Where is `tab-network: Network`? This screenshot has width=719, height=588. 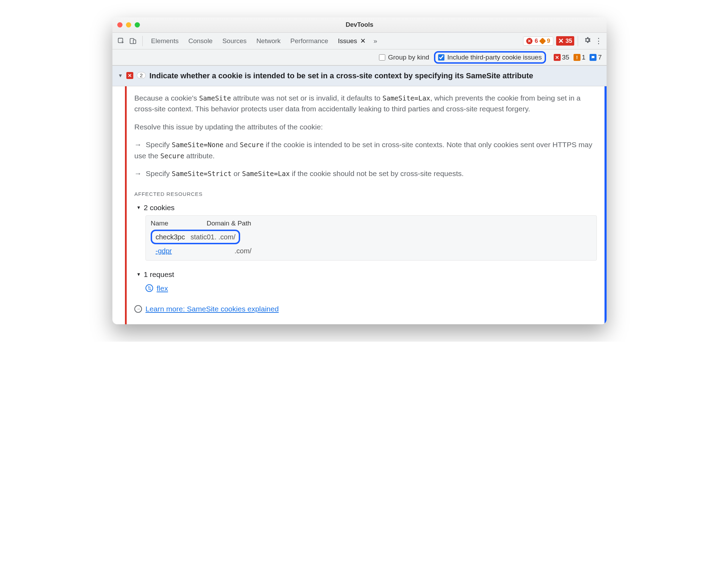 tab-network: Network is located at coordinates (269, 41).